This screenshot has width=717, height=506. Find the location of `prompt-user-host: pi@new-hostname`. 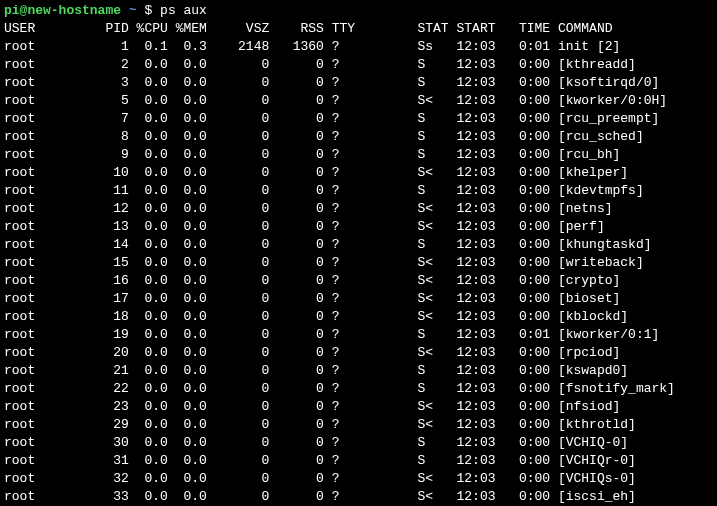

prompt-user-host: pi@new-hostname is located at coordinates (62, 10).